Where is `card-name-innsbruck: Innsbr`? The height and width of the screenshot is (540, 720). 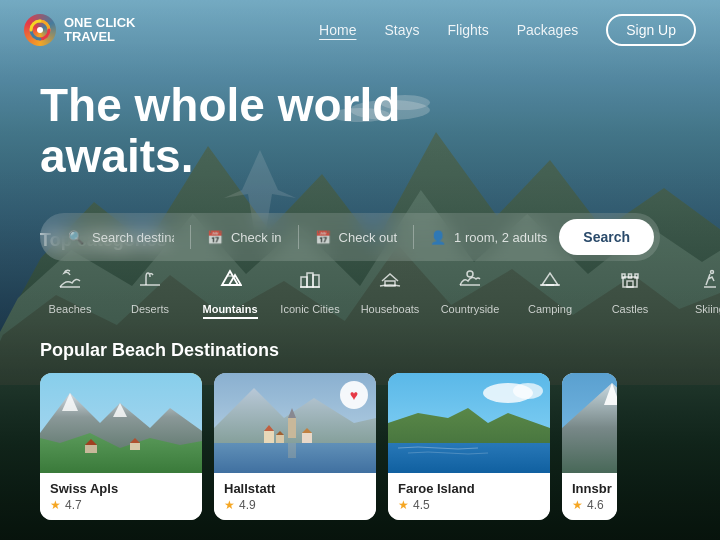 card-name-innsbruck: Innsbr is located at coordinates (590, 488).